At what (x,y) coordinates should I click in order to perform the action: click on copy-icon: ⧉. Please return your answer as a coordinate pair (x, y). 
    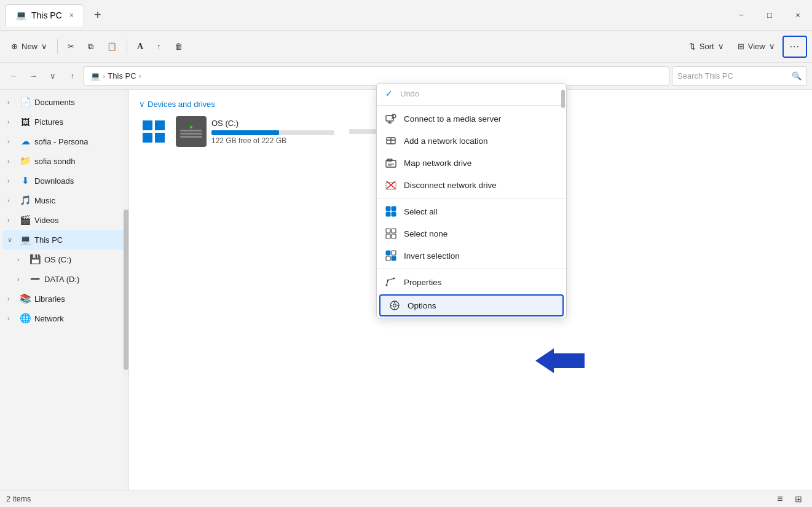
    Looking at the image, I should click on (91, 47).